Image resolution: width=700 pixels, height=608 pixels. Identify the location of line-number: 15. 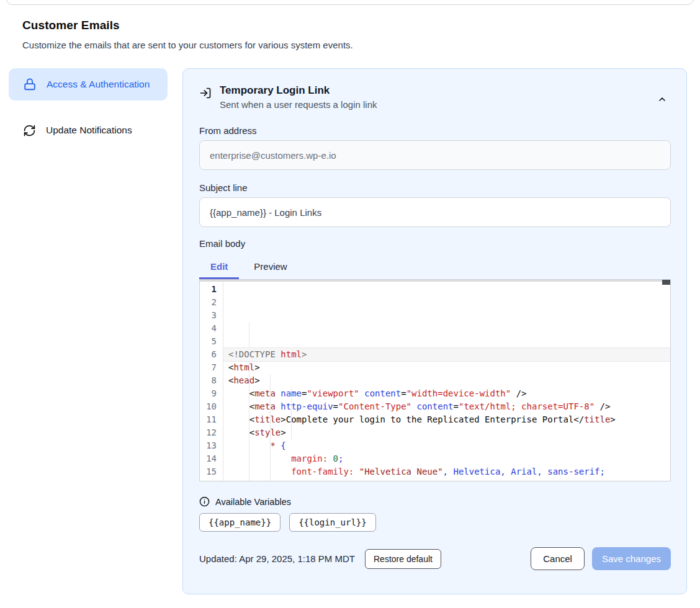
(209, 472).